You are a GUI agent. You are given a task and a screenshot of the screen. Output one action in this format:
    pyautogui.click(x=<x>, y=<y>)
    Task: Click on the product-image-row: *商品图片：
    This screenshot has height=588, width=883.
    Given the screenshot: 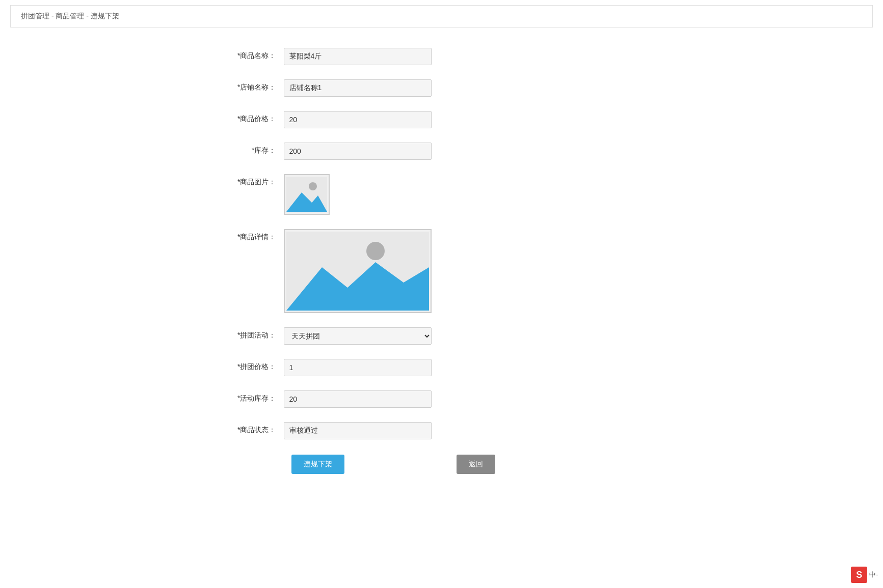 What is the action you would take?
    pyautogui.click(x=442, y=194)
    